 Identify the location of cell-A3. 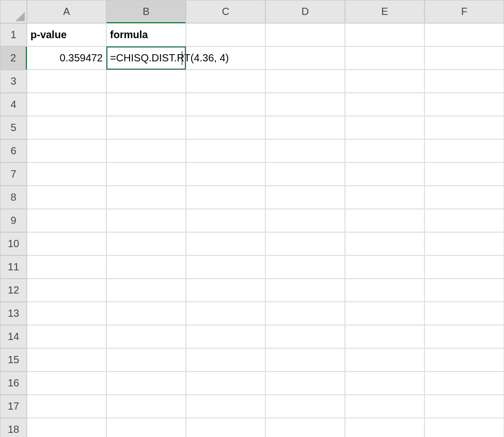
(67, 82).